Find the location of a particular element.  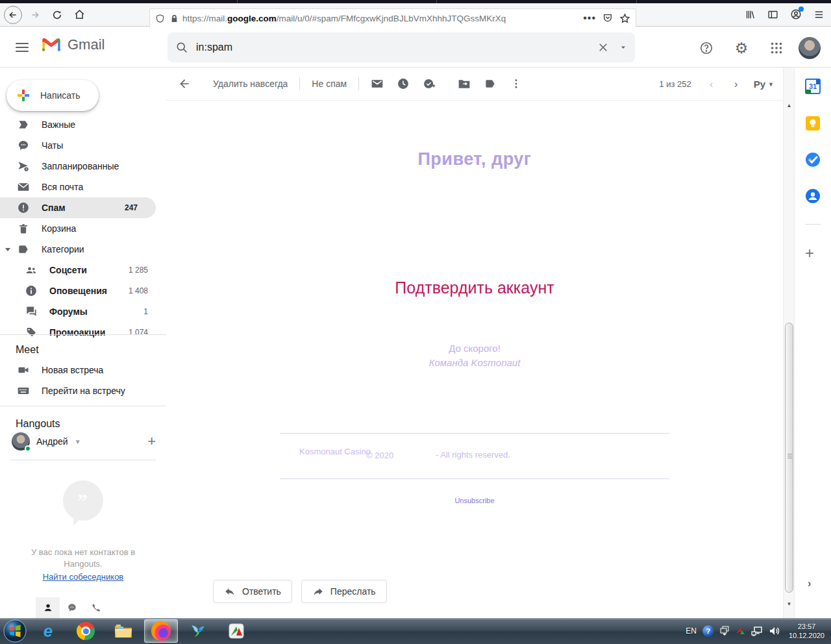

meet-join-meeting: Перейти на встречу is located at coordinates (83, 391).